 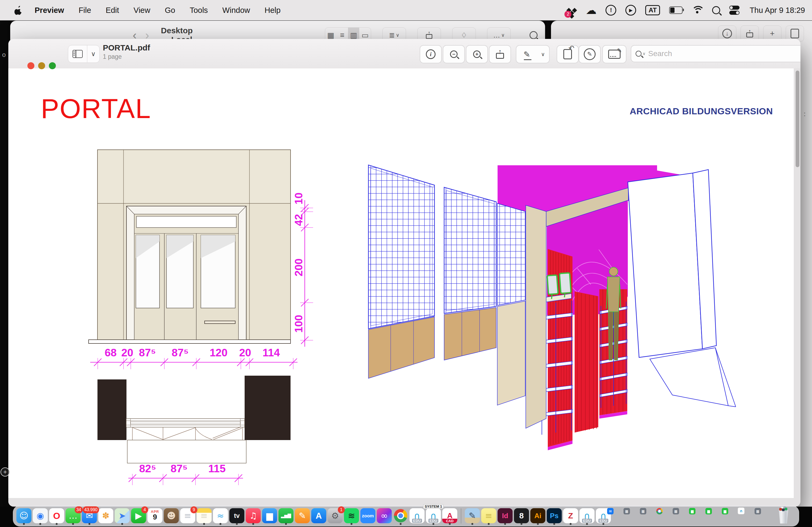 What do you see at coordinates (139, 516) in the screenshot?
I see `dock-item-facetime: ▶4` at bounding box center [139, 516].